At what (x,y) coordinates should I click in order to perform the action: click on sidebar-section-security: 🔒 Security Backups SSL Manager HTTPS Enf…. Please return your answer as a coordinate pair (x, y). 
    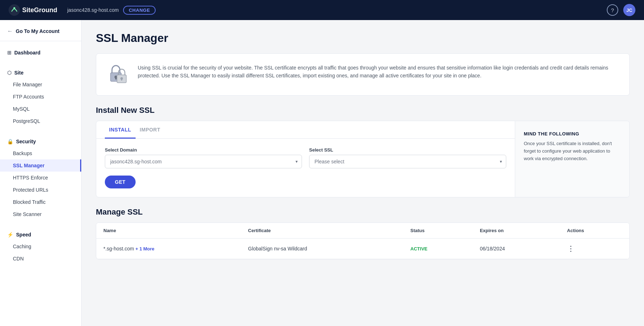
    Looking at the image, I should click on (41, 177).